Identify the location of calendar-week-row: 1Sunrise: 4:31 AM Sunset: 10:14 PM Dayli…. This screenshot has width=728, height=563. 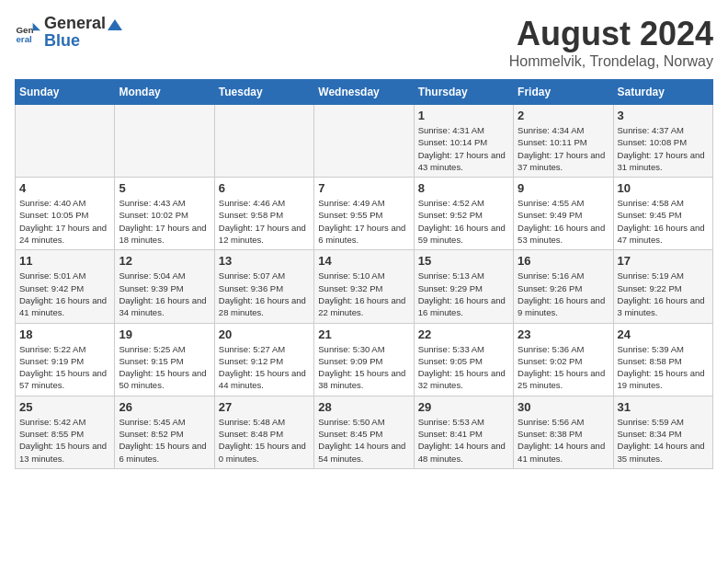
(364, 142).